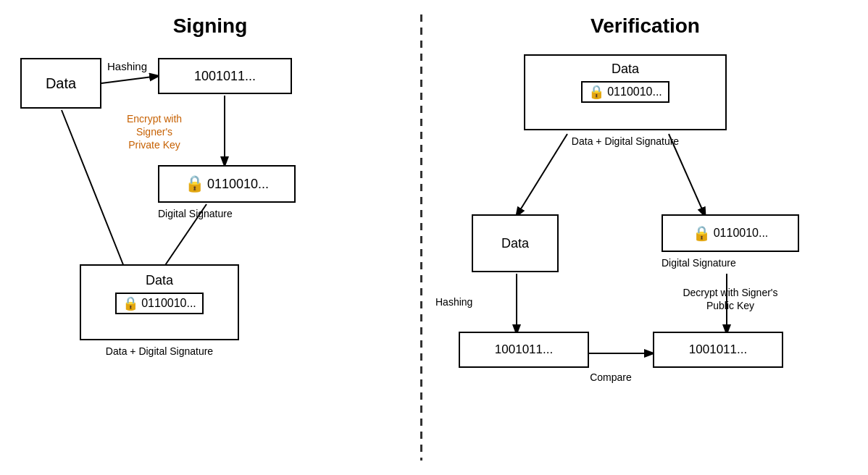  What do you see at coordinates (625, 141) in the screenshot?
I see `verification-input-label: Data + Digital Signature` at bounding box center [625, 141].